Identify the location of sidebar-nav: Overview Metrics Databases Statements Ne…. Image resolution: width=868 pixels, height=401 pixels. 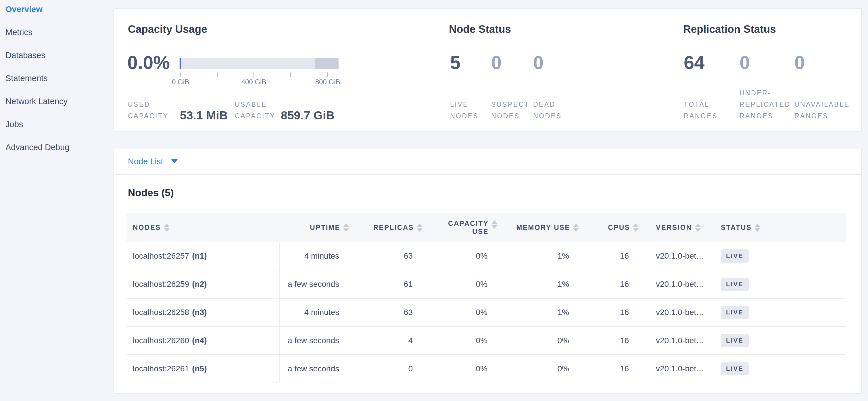
(57, 85).